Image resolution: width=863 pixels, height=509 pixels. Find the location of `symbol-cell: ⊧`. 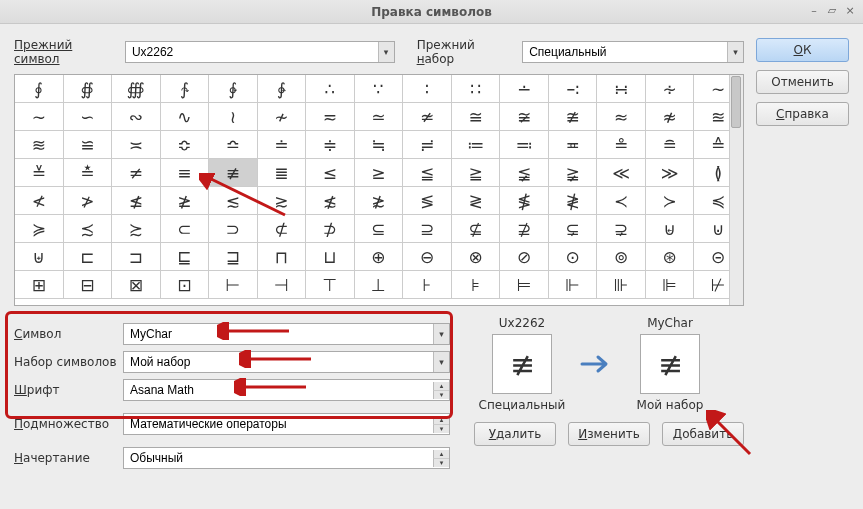

symbol-cell: ⊧ is located at coordinates (476, 285).